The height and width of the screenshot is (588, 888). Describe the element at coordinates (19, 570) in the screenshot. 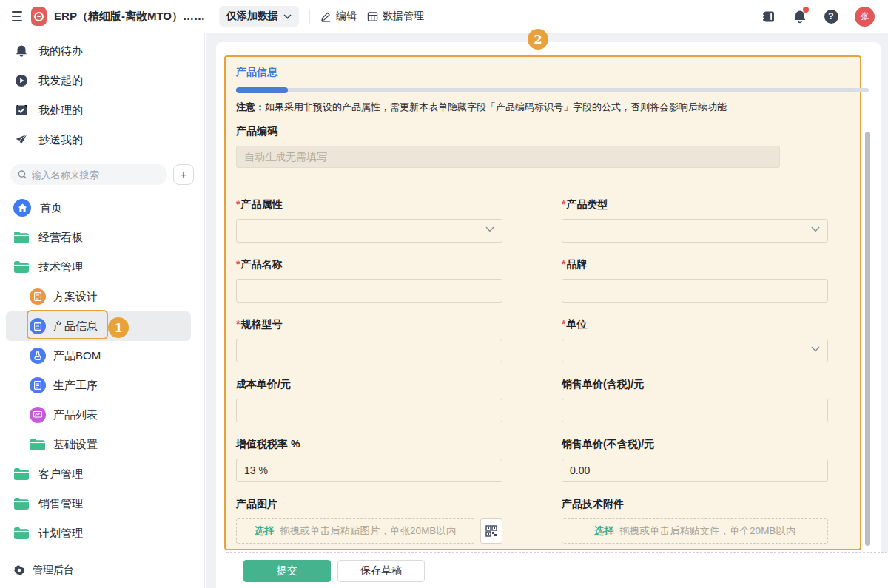

I see `gear-icon` at that location.